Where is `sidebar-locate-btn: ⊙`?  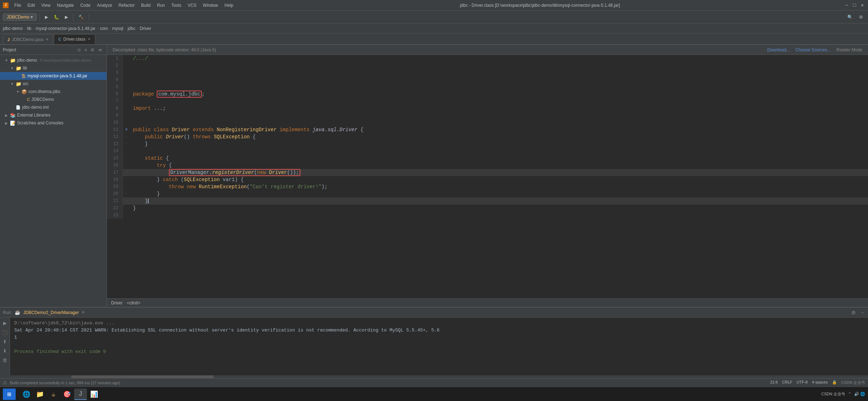 sidebar-locate-btn: ⊙ is located at coordinates (79, 50).